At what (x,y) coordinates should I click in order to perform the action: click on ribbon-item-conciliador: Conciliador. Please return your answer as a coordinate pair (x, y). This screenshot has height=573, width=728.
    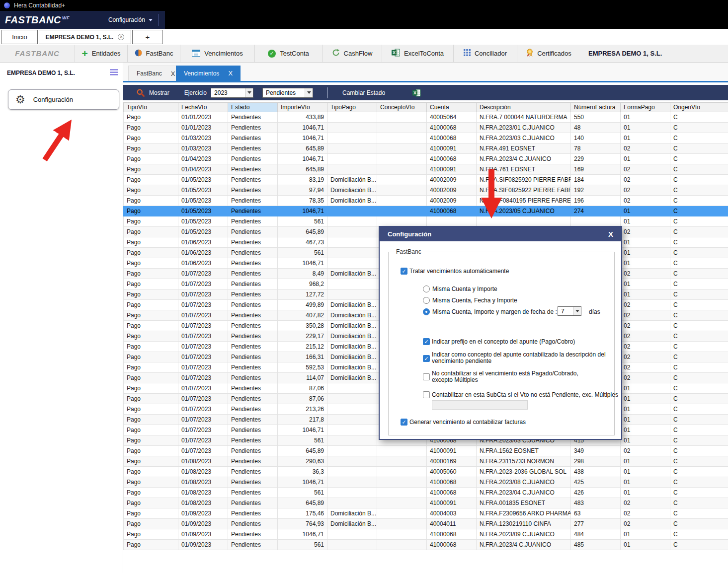
    Looking at the image, I should click on (485, 54).